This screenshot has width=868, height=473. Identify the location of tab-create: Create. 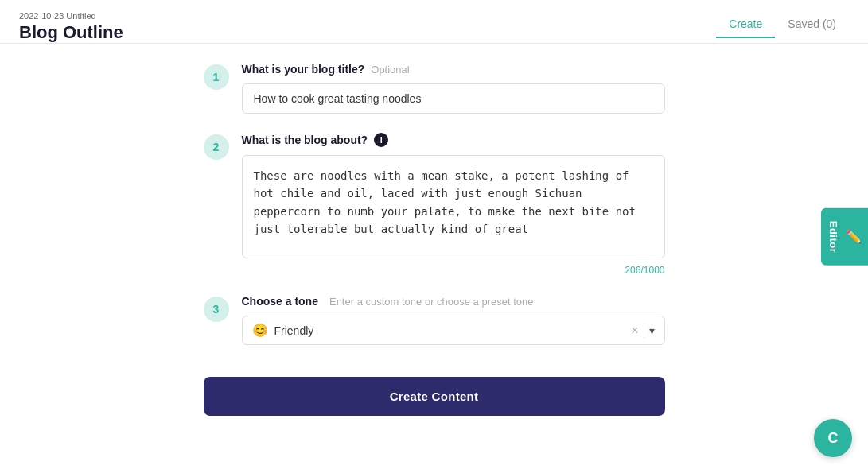
(745, 25).